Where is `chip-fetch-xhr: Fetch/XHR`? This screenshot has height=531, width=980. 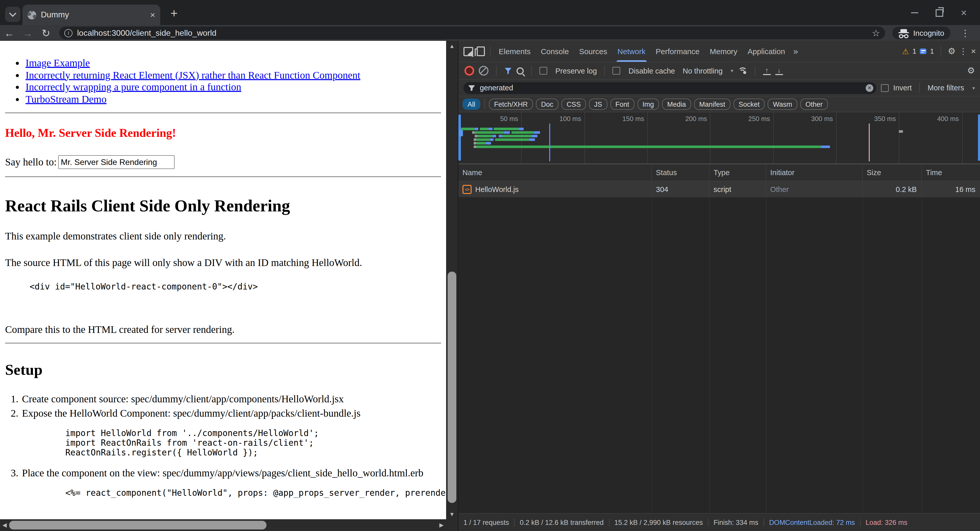
chip-fetch-xhr: Fetch/XHR is located at coordinates (511, 104).